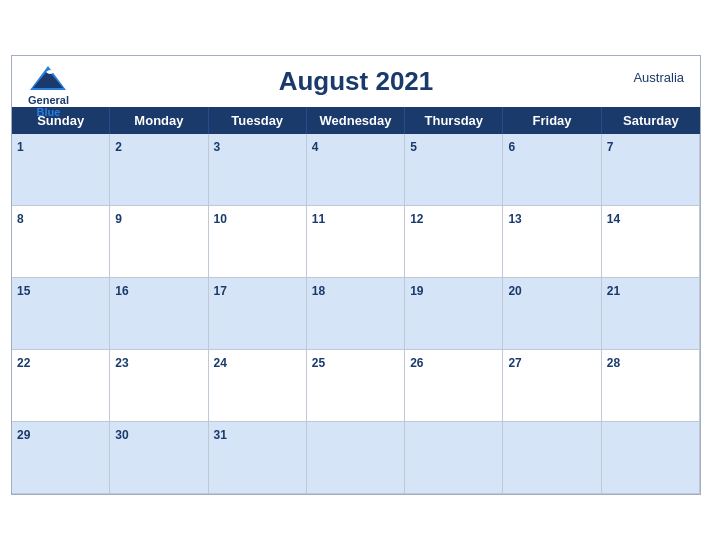 The width and height of the screenshot is (712, 550). I want to click on day-cell: 12, so click(454, 242).